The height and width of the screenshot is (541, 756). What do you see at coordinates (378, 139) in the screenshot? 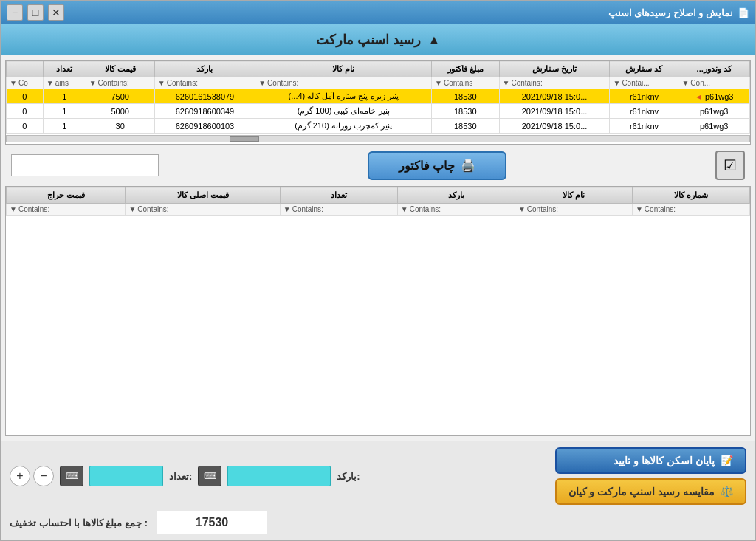
I see `horizontal-scrollbar` at bounding box center [378, 139].